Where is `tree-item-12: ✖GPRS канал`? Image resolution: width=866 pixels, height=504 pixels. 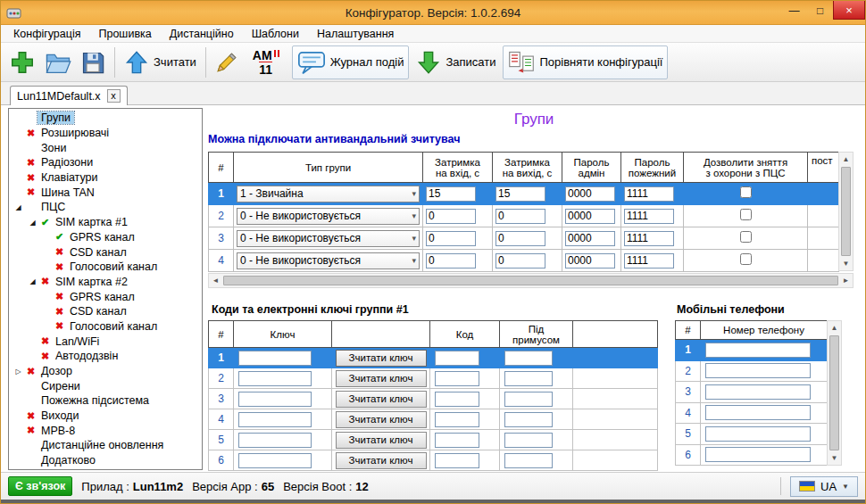
tree-item-12: ✖GPRS канал is located at coordinates (105, 296).